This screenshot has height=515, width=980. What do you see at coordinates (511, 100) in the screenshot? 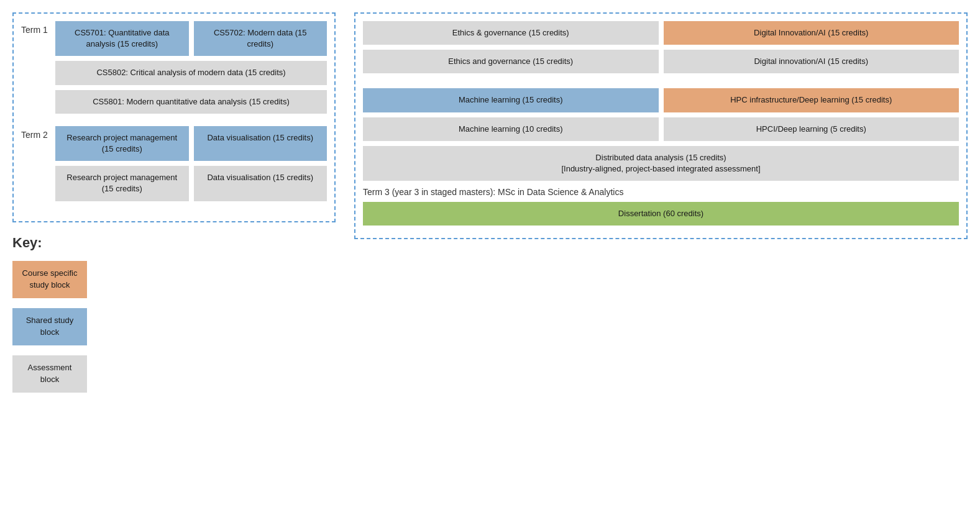
I see `ml-blue-block: Machine learning (15 credits)` at bounding box center [511, 100].